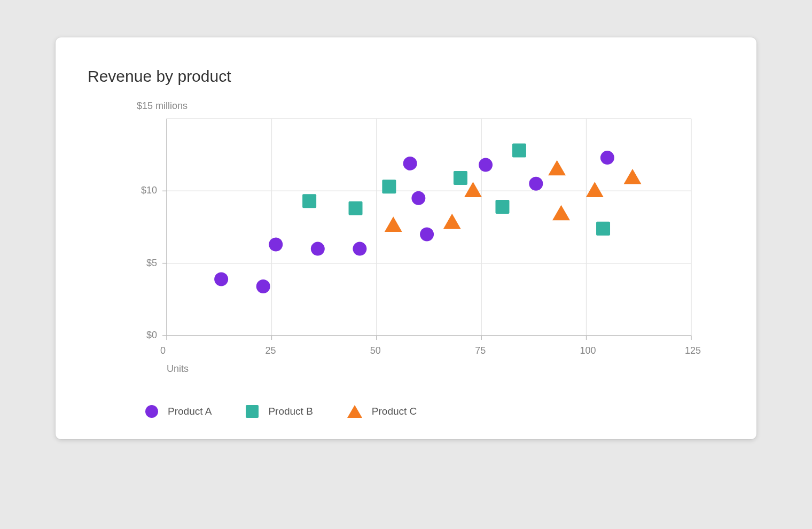 The height and width of the screenshot is (529, 812). What do you see at coordinates (159, 76) in the screenshot?
I see `chart-title: Revenue by product` at bounding box center [159, 76].